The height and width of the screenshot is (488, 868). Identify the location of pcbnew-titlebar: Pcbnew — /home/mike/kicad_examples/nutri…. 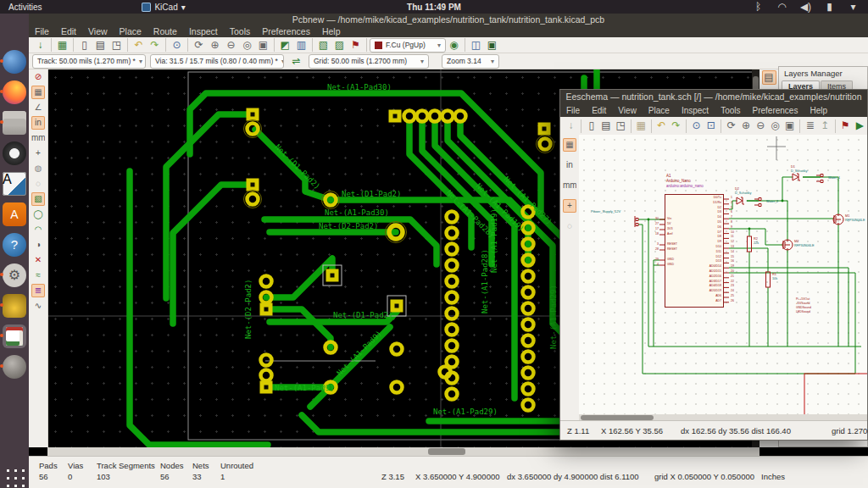
(448, 19).